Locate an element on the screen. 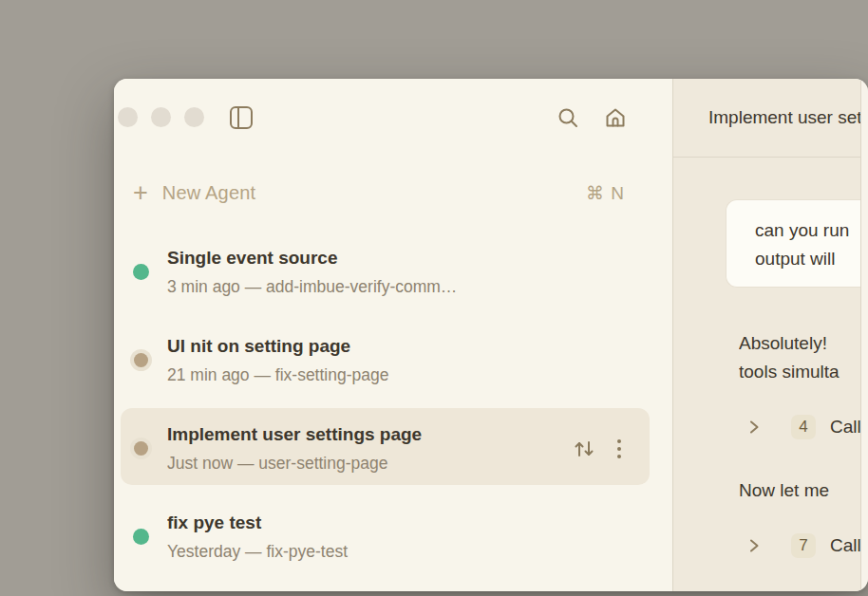  assistant-line-3: Now let me is located at coordinates (800, 491).